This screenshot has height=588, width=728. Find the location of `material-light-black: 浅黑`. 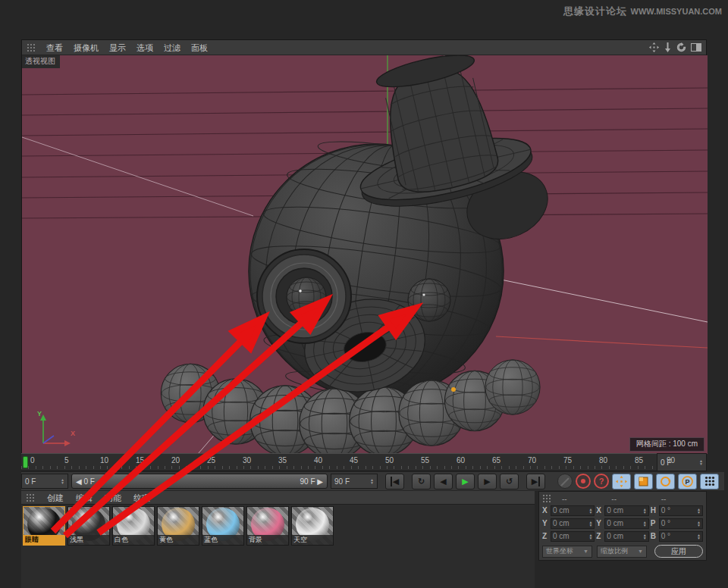

material-light-black: 浅黑 is located at coordinates (89, 526).